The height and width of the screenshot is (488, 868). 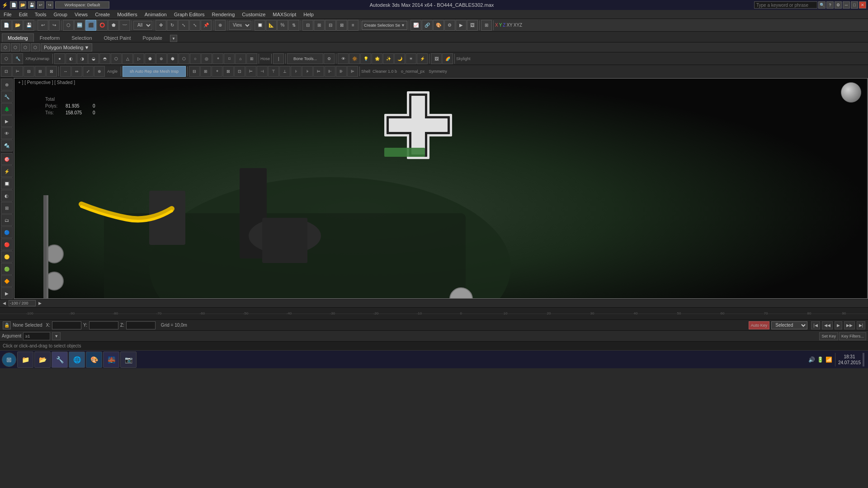 What do you see at coordinates (308, 14) in the screenshot?
I see `menu-help: Help` at bounding box center [308, 14].